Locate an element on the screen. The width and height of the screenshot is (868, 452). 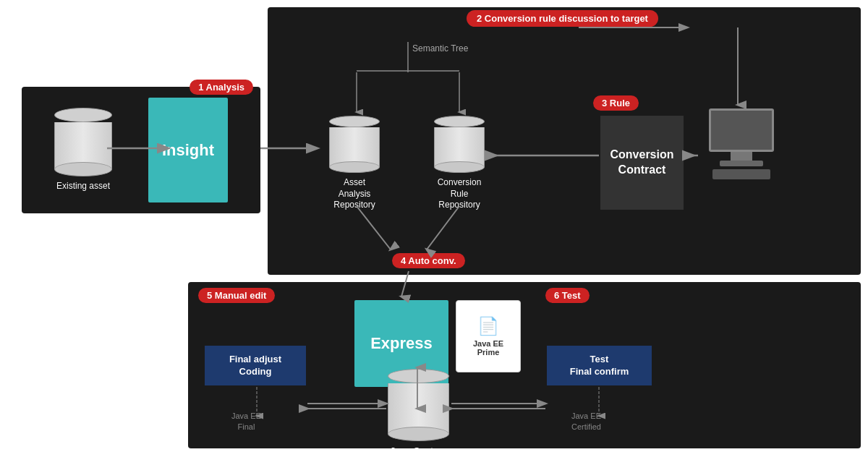
doc-icon: 📄 is located at coordinates (488, 326).